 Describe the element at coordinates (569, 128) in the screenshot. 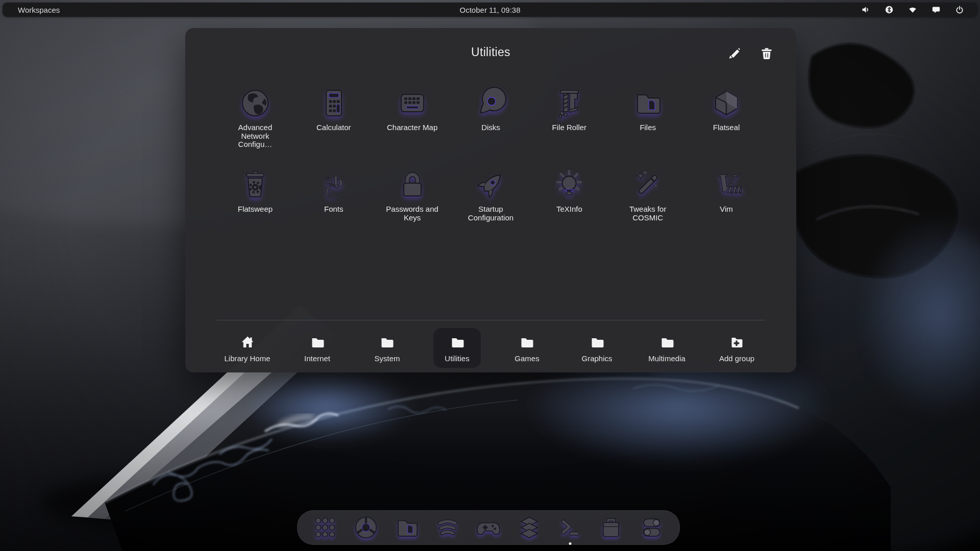

I see `app-file-roller: File Roller` at that location.